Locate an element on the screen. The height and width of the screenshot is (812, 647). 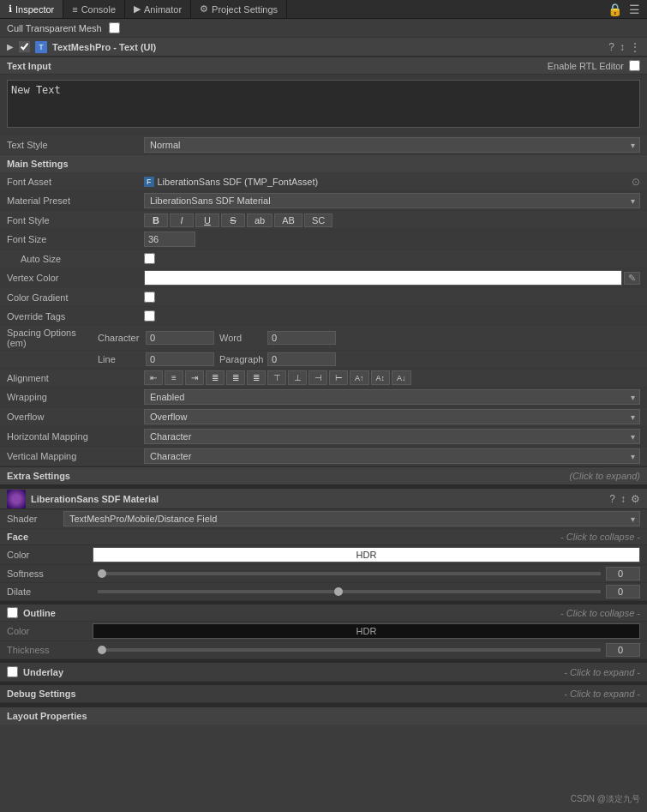
underlay-checkbox is located at coordinates (12, 672).